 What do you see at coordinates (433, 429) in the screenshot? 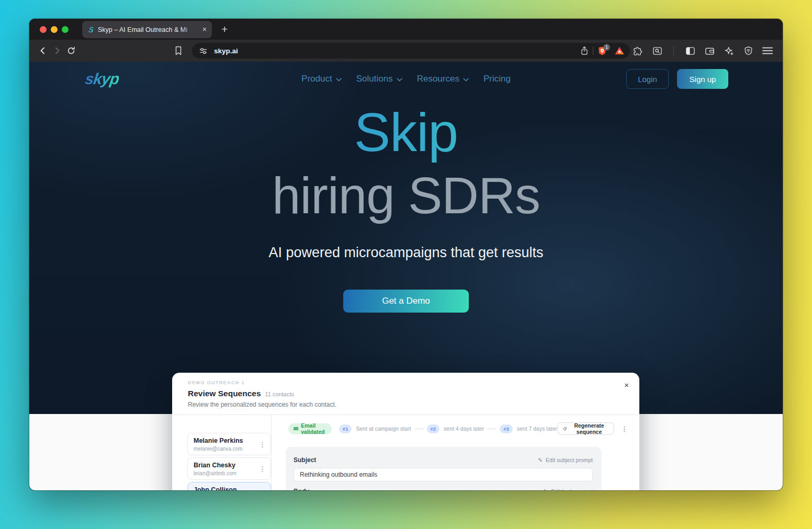
I see `step-2-pill: #2` at bounding box center [433, 429].